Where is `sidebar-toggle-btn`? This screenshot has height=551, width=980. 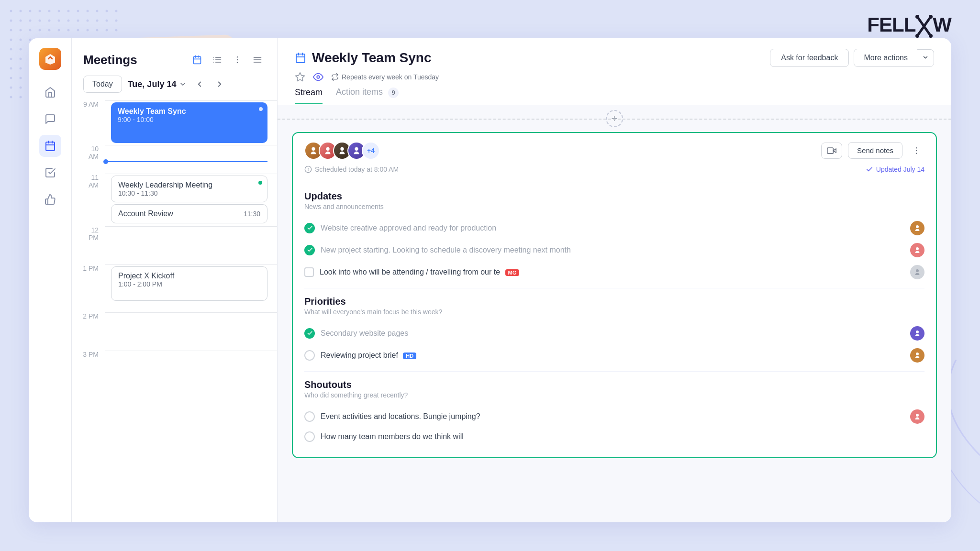 sidebar-toggle-btn is located at coordinates (257, 60).